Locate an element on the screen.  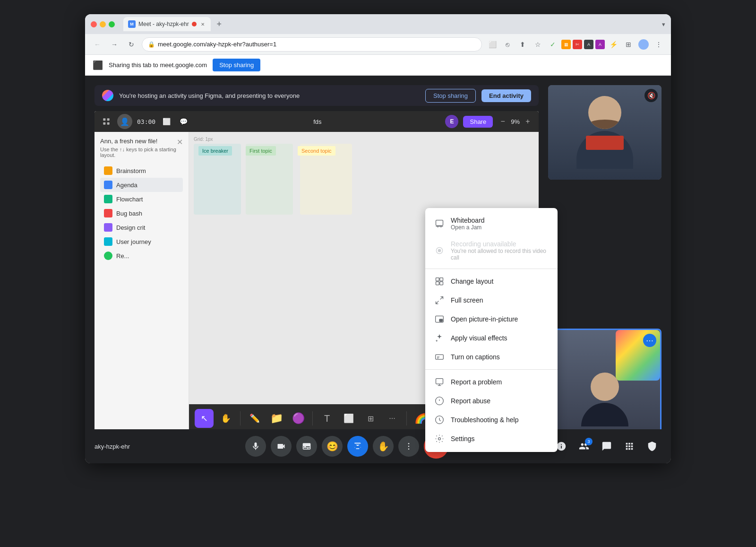
layout-userjourney: User journey is located at coordinates (142, 242).